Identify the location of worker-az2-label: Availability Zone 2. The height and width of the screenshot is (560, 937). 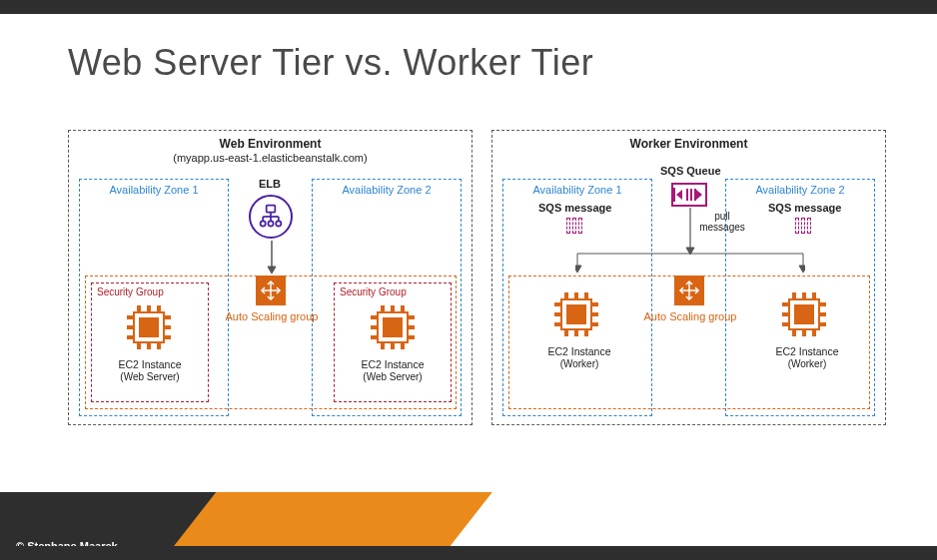
(800, 190).